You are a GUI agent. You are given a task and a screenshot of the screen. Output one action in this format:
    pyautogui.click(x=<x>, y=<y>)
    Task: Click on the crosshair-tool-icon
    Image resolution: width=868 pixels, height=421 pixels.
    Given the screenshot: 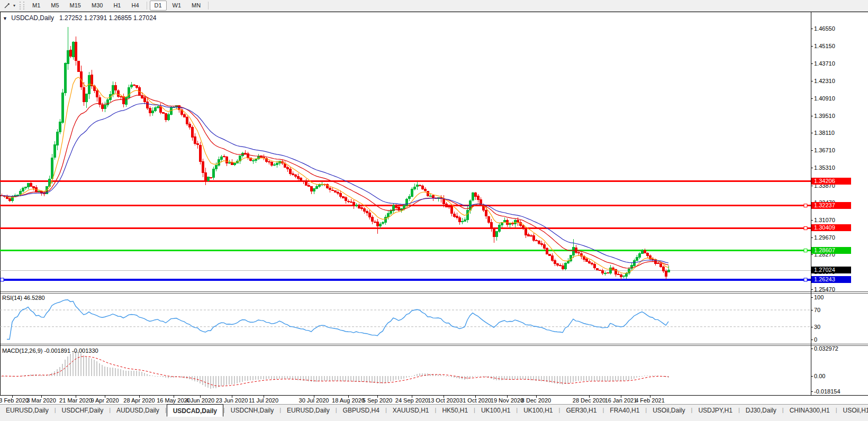 What is the action you would take?
    pyautogui.click(x=7, y=5)
    